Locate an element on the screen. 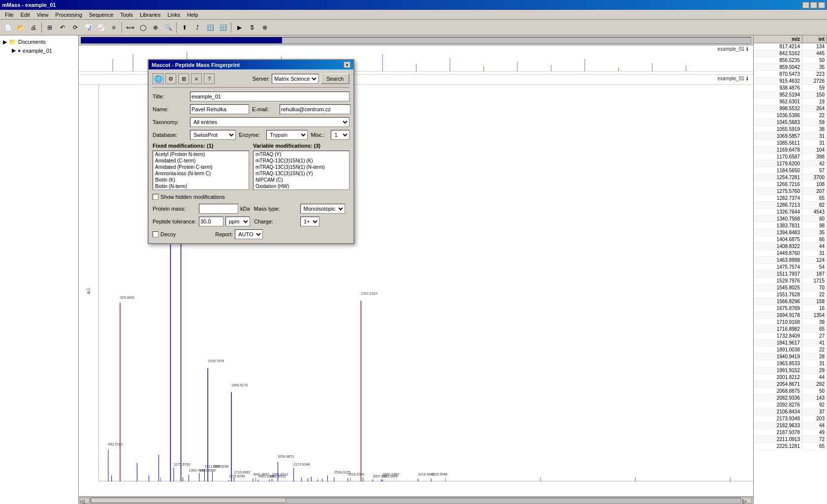  fixed-mods-list: Acetyl (Protein N-term) Amidated (C-term… is located at coordinates (201, 170).